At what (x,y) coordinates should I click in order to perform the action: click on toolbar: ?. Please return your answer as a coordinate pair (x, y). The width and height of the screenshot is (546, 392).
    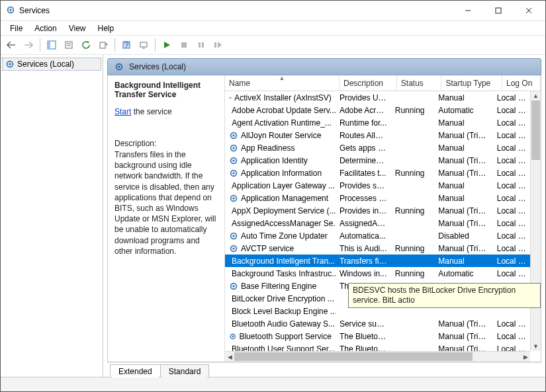
    Looking at the image, I should click on (273, 45).